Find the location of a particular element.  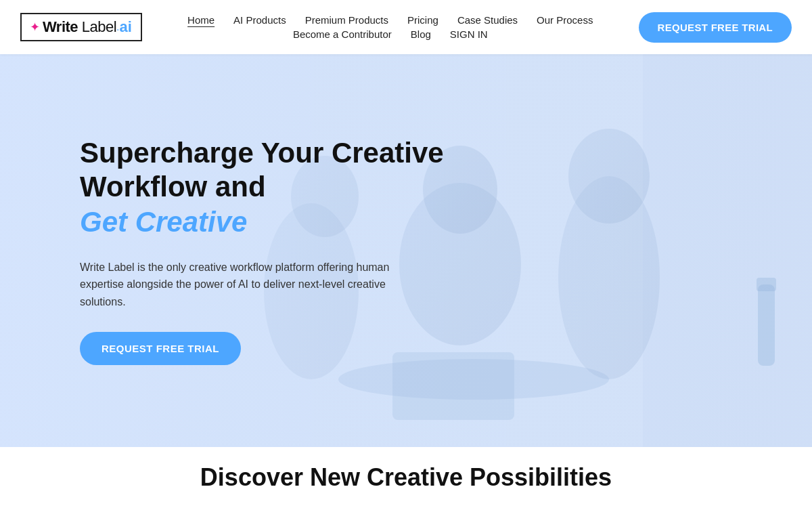

nav-case-studies: Case Studies is located at coordinates (487, 20).